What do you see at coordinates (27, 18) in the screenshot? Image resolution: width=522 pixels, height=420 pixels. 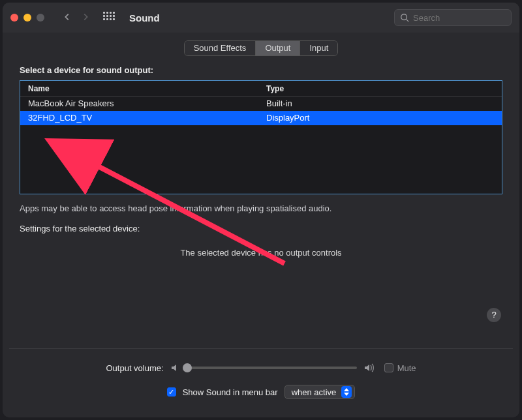 I see `window-controls` at bounding box center [27, 18].